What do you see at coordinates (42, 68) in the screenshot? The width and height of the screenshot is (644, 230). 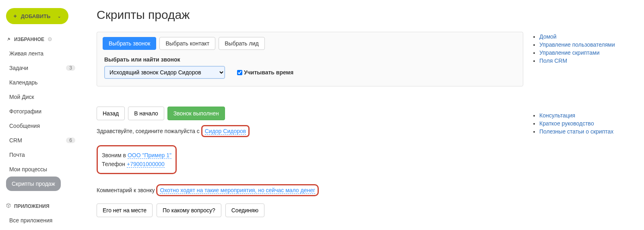 I see `sidebar-item: Задачи3` at bounding box center [42, 68].